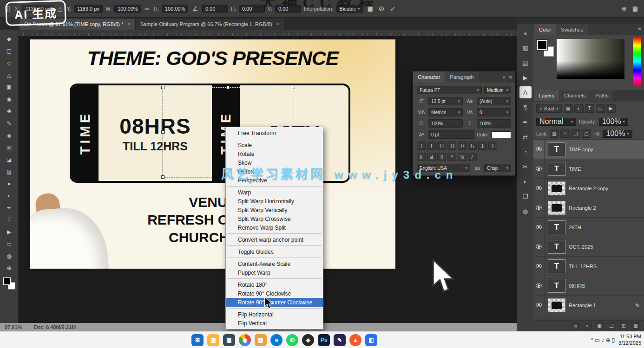 This screenshot has width=644, height=348. I want to click on brush-tool: ✎, so click(9, 123).